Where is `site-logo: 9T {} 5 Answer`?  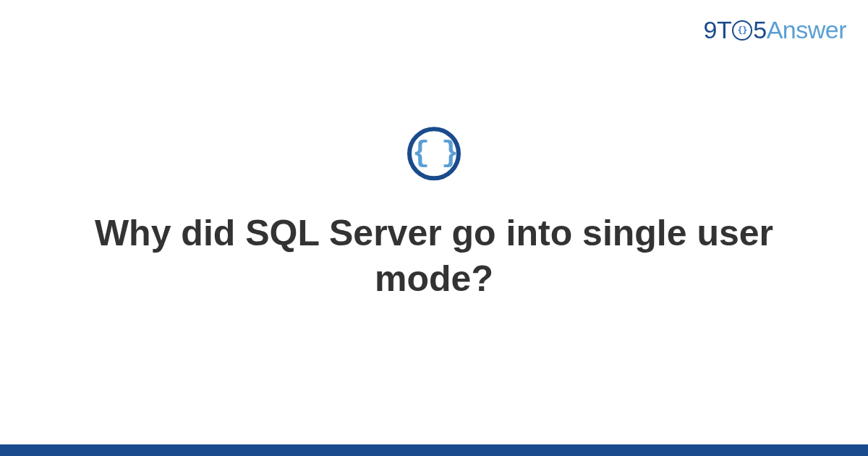 site-logo: 9T {} 5 Answer is located at coordinates (775, 30).